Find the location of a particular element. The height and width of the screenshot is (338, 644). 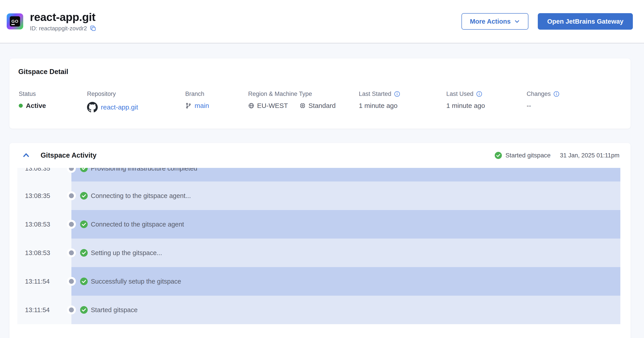

field-last-started: Last Started 1 minute ago is located at coordinates (380, 100).